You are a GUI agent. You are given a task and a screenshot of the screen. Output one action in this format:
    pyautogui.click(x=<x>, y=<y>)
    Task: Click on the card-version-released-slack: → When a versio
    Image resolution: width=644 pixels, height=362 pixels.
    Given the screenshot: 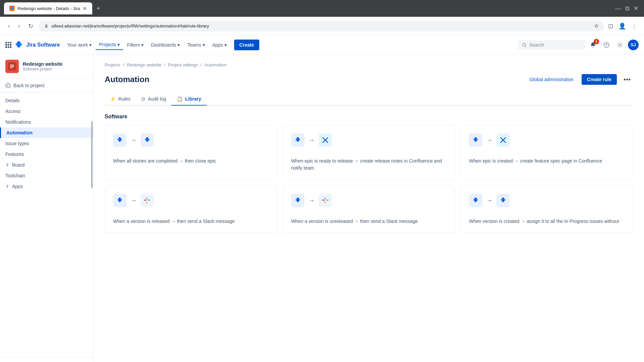 What is the action you would take?
    pyautogui.click(x=191, y=209)
    